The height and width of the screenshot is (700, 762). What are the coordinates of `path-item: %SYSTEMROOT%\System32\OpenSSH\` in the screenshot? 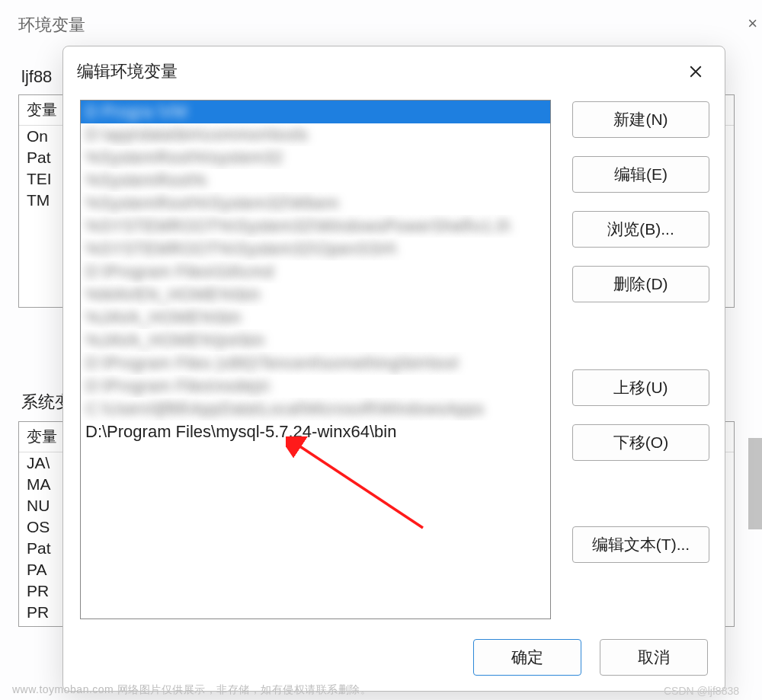 It's located at (315, 249).